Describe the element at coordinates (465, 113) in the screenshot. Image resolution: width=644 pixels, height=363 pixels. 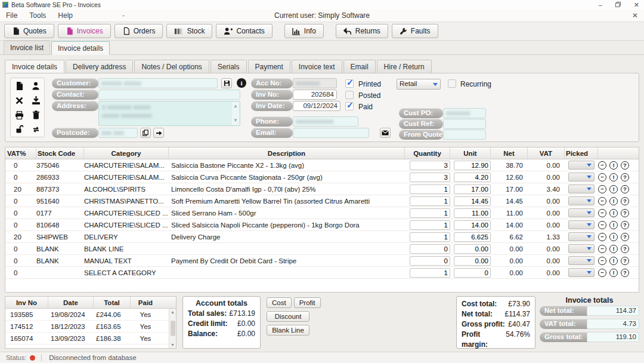
I see `cust-po-field: xxxxxxx` at that location.